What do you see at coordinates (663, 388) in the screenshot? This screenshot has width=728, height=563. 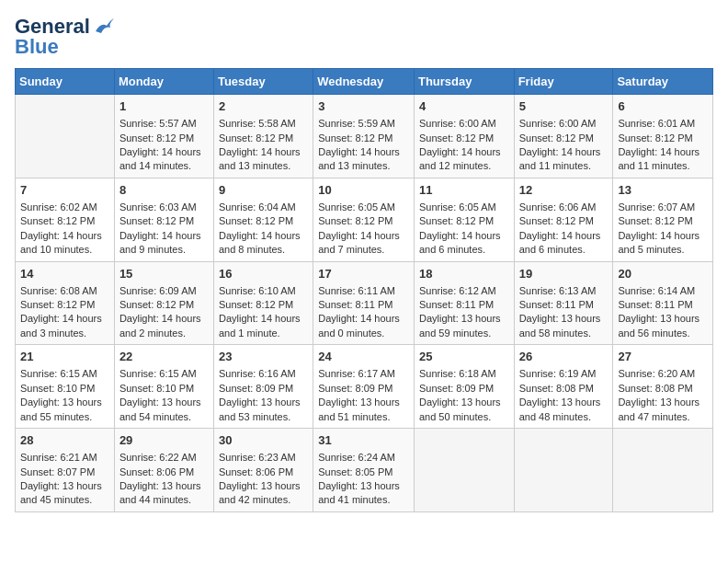 I see `day-info: Sunset: 8:08 PM` at bounding box center [663, 388].